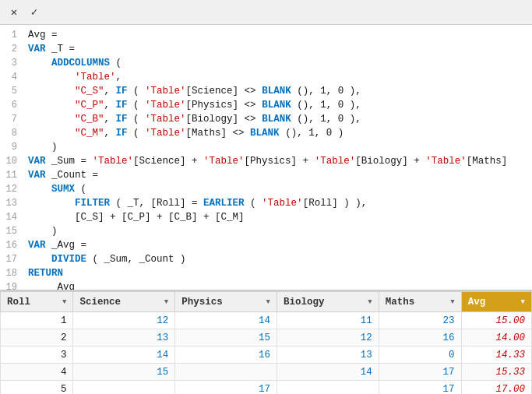  What do you see at coordinates (266, 372) in the screenshot?
I see `table-row: 415141715.33` at bounding box center [266, 372].